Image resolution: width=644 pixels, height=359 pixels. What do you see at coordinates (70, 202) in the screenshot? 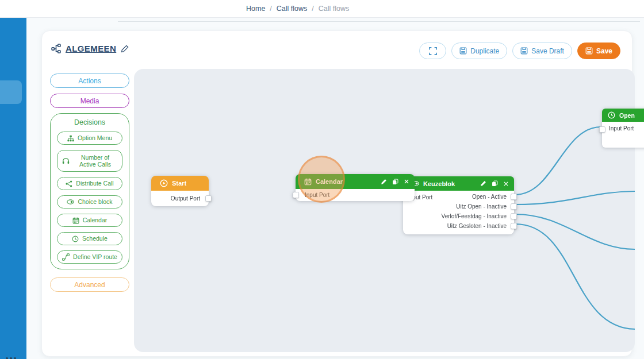
I see `toggle-icon` at bounding box center [70, 202].